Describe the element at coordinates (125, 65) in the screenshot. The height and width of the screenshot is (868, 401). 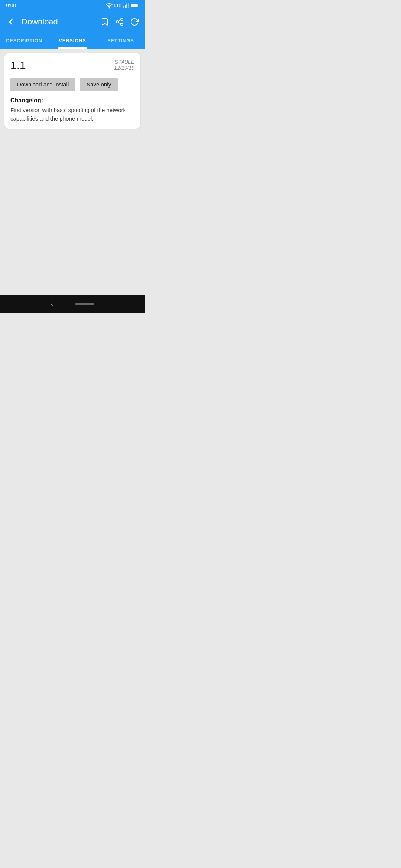
I see `version-meta: STABLE 12/19/19` at that location.